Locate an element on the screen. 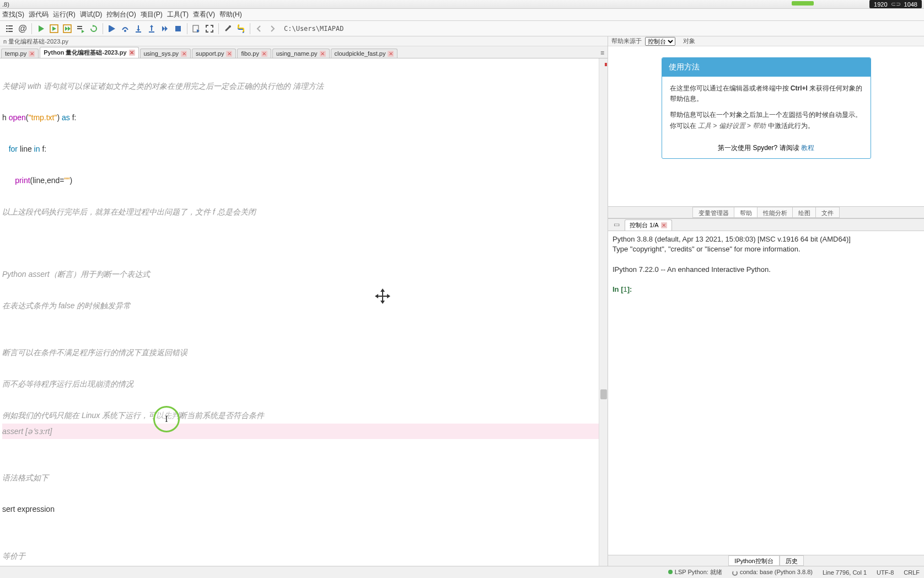 This screenshot has width=924, height=578. titlebar: .8) 1920 ⊂⊃ 1048 is located at coordinates (462, 4).